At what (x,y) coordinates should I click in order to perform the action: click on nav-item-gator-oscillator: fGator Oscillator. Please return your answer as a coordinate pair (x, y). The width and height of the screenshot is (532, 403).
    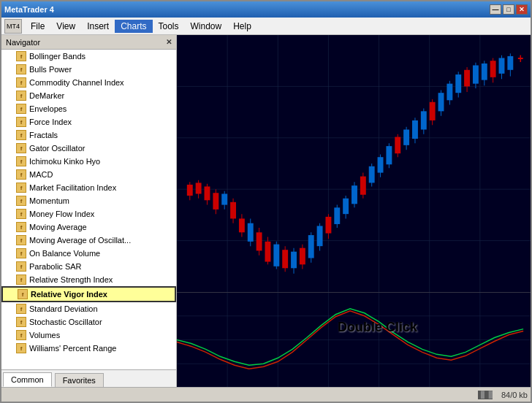
    Looking at the image, I should click on (89, 148).